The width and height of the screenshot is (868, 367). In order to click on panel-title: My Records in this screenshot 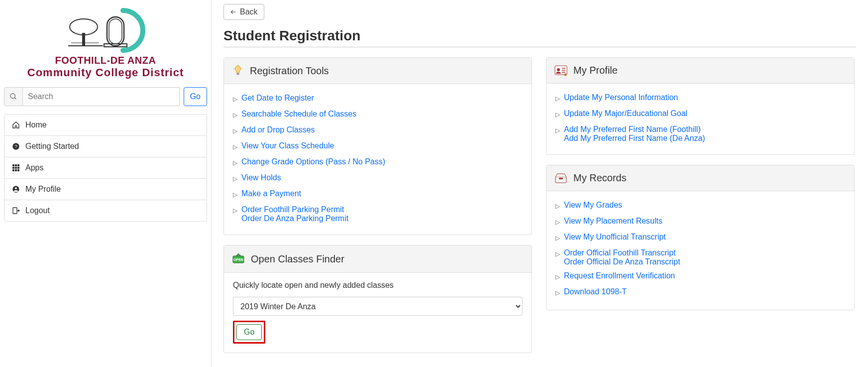, I will do `click(600, 178)`.